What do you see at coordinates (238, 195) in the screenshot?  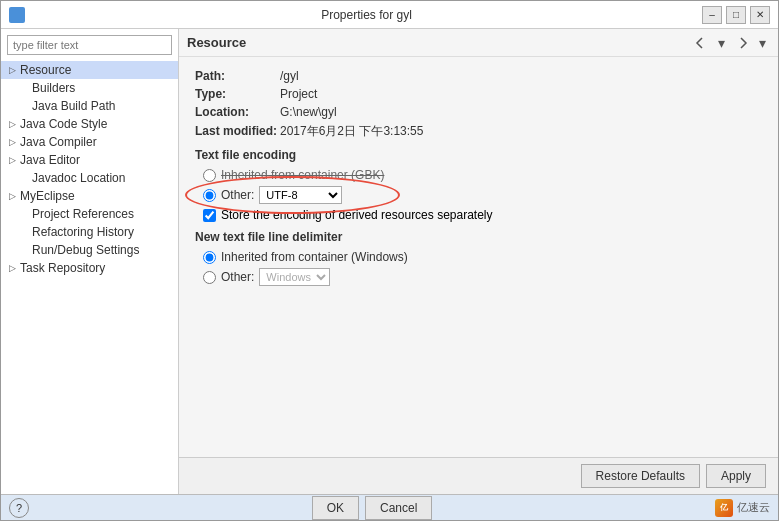 I see `other-encoding-label: Other:` at bounding box center [238, 195].